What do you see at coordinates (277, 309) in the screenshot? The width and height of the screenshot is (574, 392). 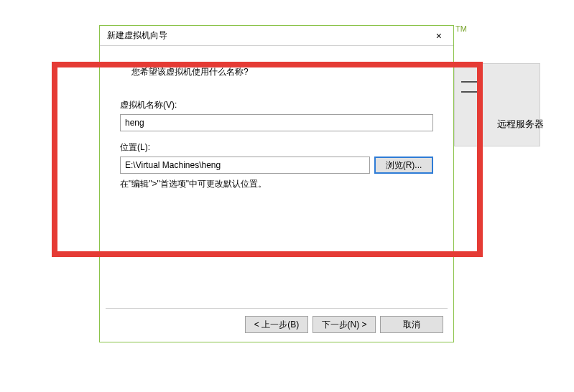 I see `footer-divider` at bounding box center [277, 309].